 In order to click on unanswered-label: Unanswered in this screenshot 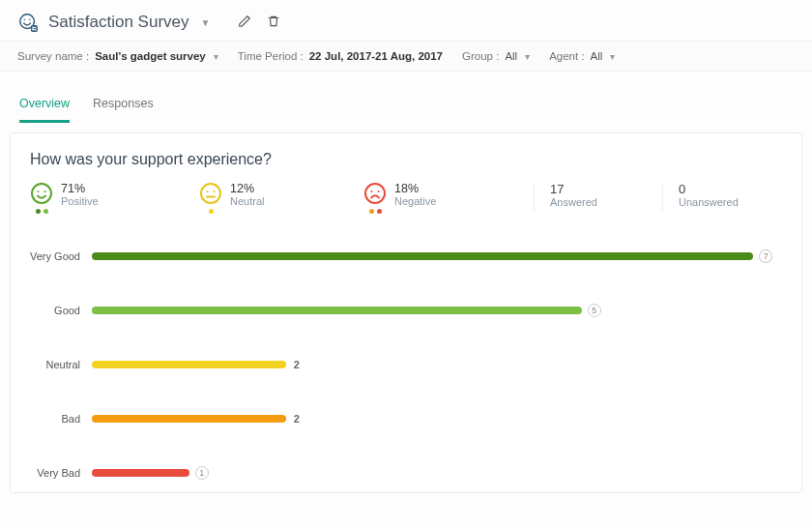, I will do `click(709, 202)`.